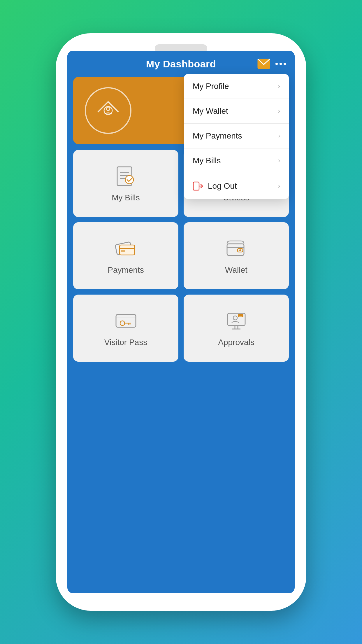 The height and width of the screenshot is (644, 362). Describe the element at coordinates (126, 249) in the screenshot. I see `payments-icon` at that location.